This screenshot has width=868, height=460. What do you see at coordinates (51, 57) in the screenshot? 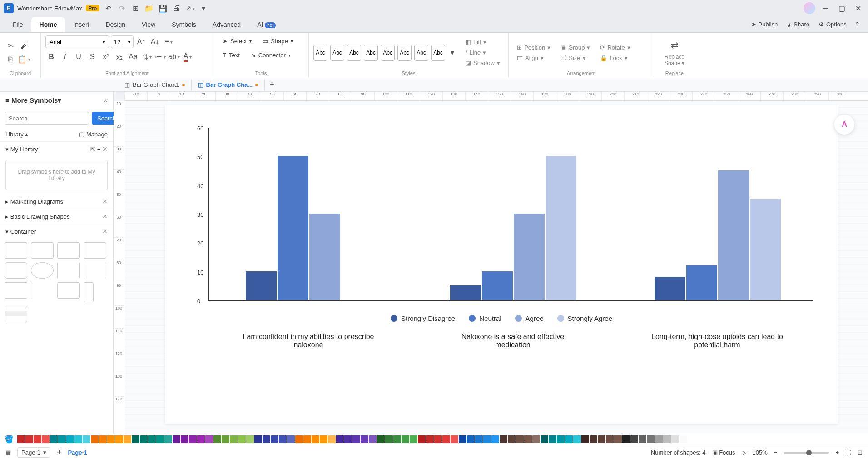
I see `bold-icon: B` at bounding box center [51, 57].